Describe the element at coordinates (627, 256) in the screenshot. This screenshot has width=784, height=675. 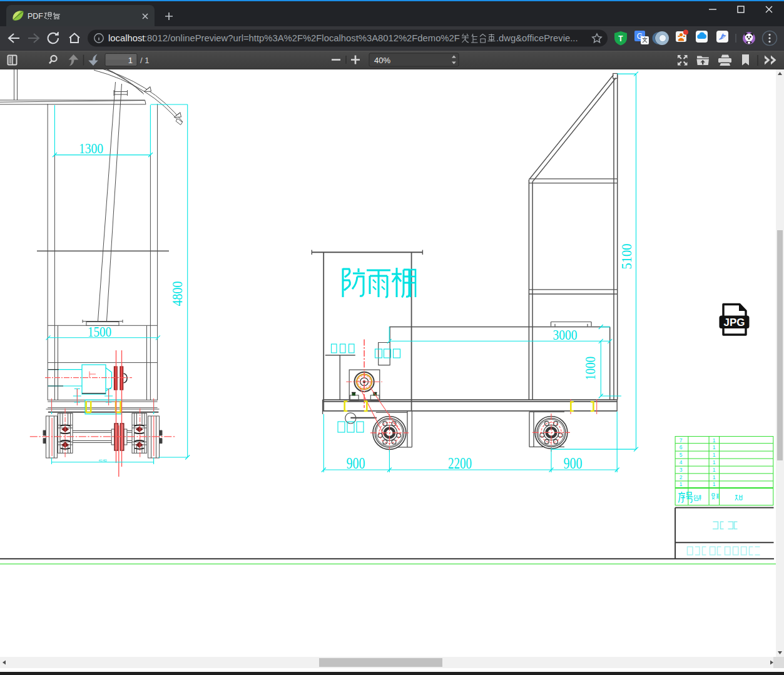
I see `svg-text: 5100` at that location.